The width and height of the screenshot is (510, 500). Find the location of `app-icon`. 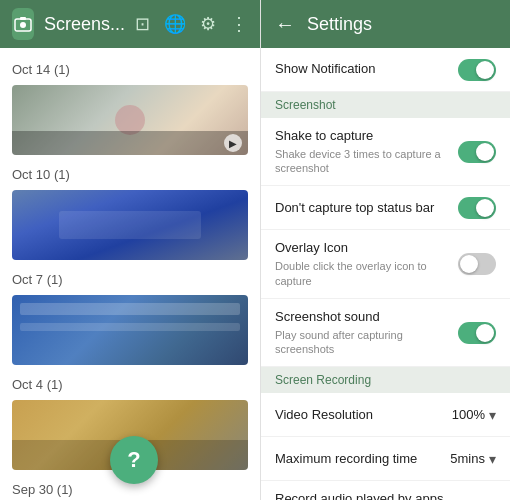

app-icon is located at coordinates (23, 24).